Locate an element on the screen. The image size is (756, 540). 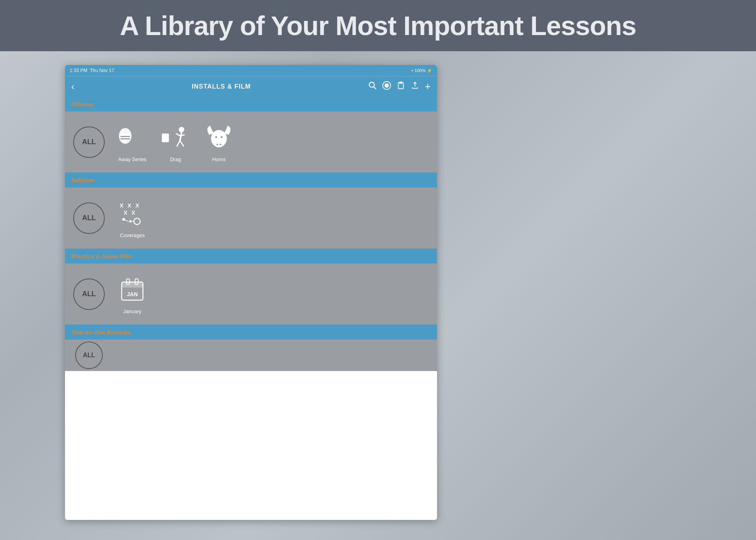
film-section-header: Practice & Game Film is located at coordinates (251, 256).